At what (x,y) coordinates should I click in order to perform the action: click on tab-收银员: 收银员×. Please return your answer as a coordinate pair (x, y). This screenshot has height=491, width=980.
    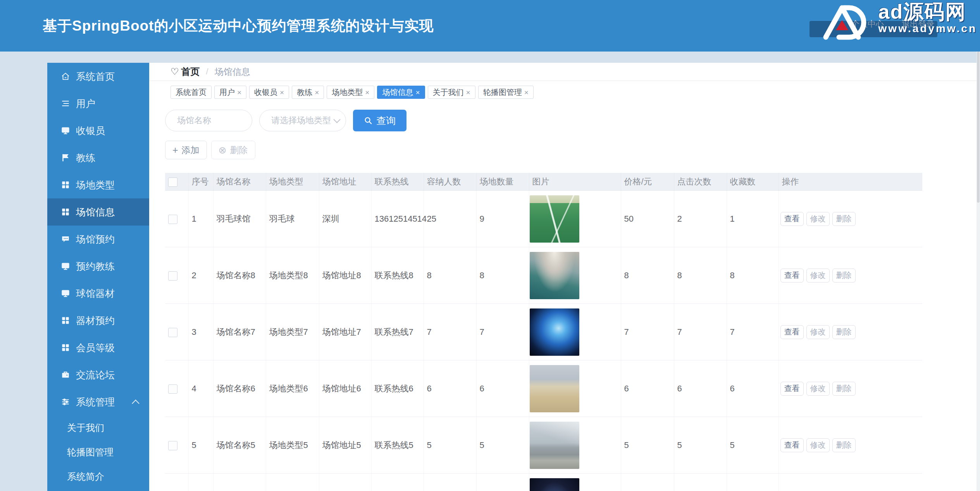
    Looking at the image, I should click on (269, 92).